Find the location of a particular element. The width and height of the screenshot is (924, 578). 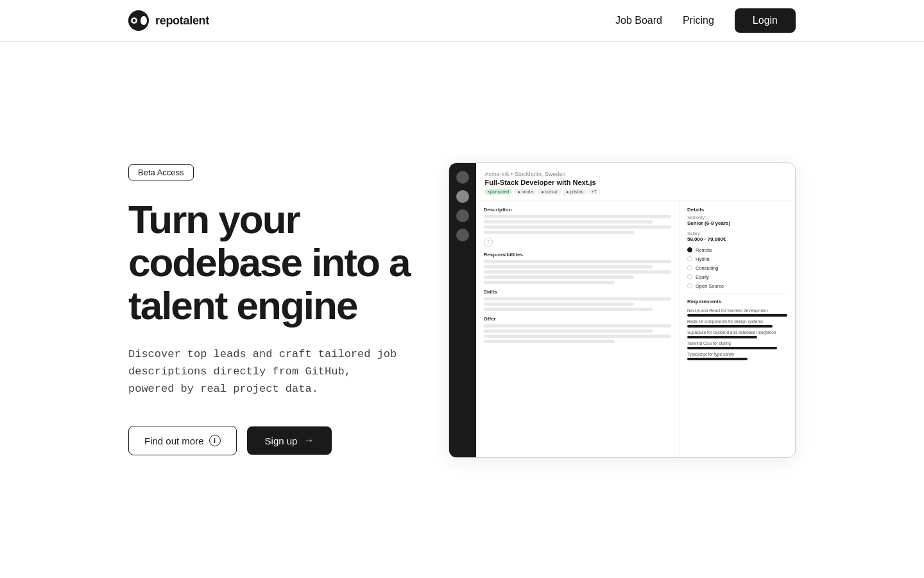

mockup-description: Description ⋮ Responsibilities Skills is located at coordinates (578, 329).